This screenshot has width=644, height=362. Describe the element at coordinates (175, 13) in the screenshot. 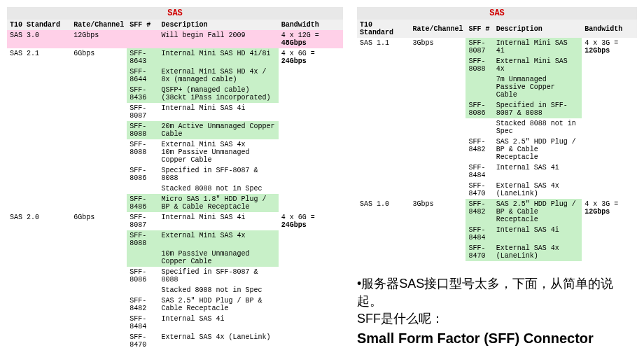

I see `left-table-title: SAS` at that location.